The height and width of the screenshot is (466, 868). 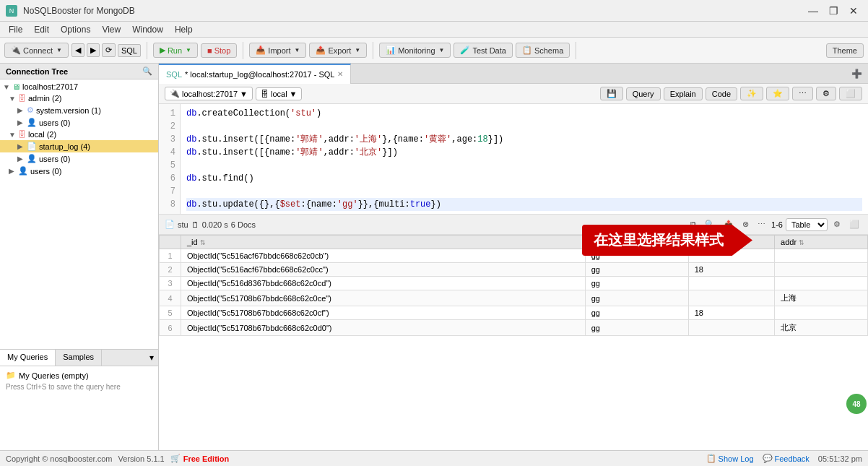 What do you see at coordinates (803, 94) in the screenshot?
I see `more-button: ⋯` at bounding box center [803, 94].